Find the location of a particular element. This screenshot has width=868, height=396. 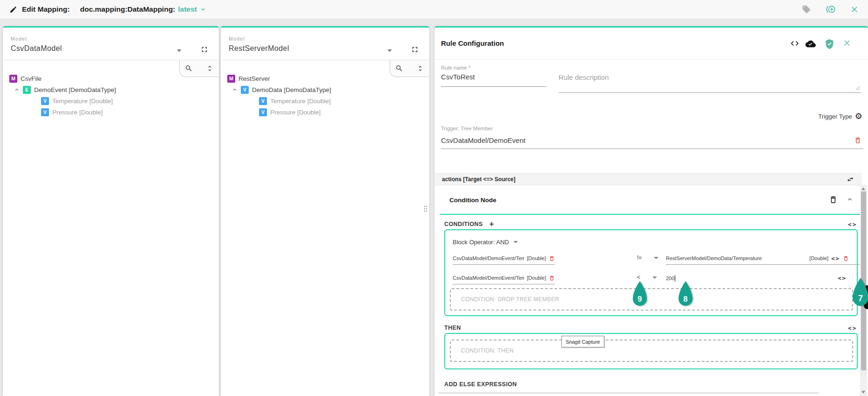

add-condition-icon: + is located at coordinates (491, 224).